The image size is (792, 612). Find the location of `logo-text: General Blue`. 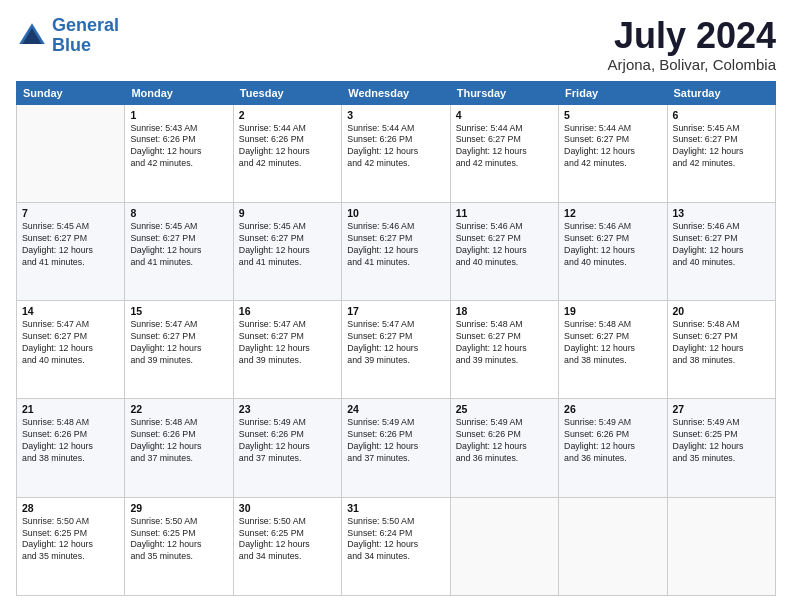

logo-text: General Blue is located at coordinates (86, 36).